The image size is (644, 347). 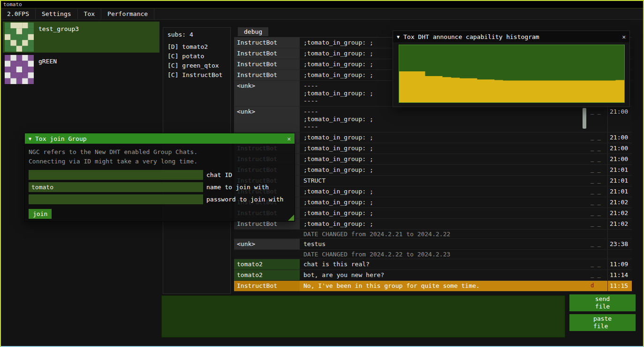 What do you see at coordinates (445, 234) in the screenshot?
I see `message-text: DATE CHANGED from 2024.2.21 to 2024.2.22` at bounding box center [445, 234].